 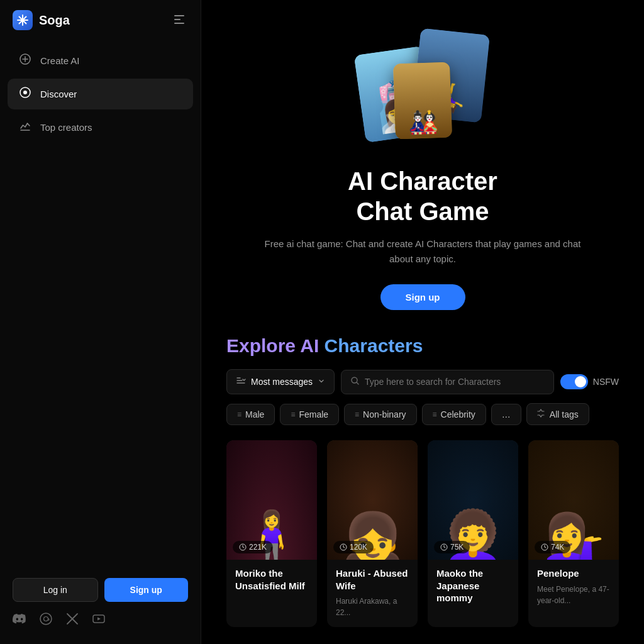 What do you see at coordinates (454, 414) in the screenshot?
I see `tag-celebrity: ≡ Celebrity` at bounding box center [454, 414].